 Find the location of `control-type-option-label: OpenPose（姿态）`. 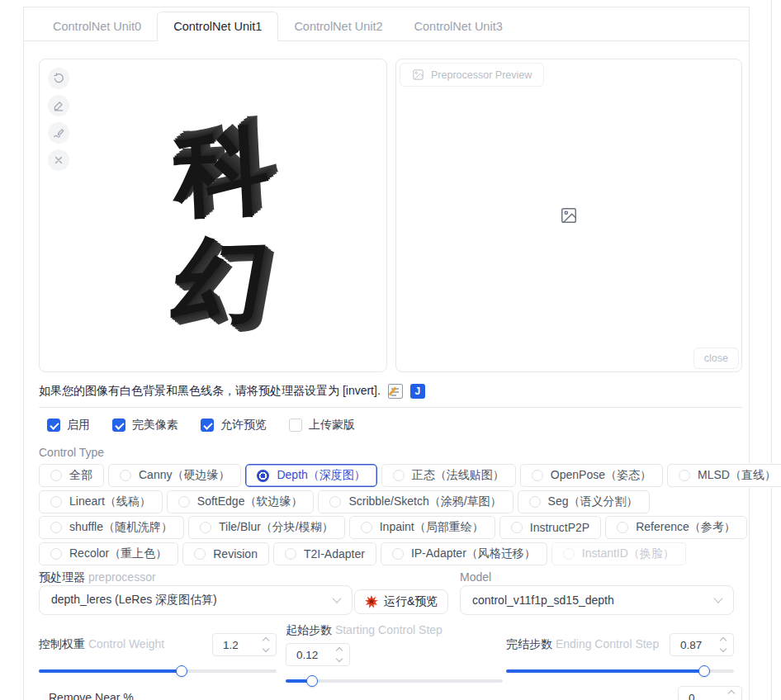

control-type-option-label: OpenPose（姿态） is located at coordinates (601, 475).